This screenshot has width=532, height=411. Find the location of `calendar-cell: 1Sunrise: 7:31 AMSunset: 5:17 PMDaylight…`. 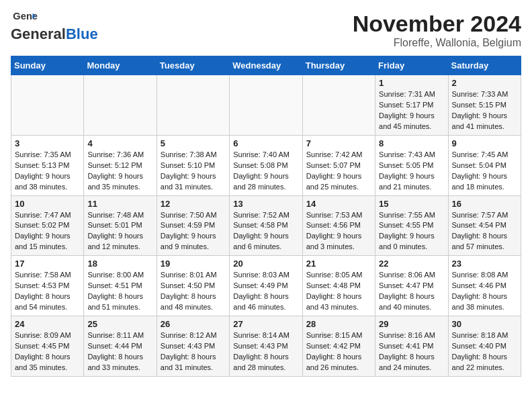

calendar-cell: 1Sunrise: 7:31 AMSunset: 5:17 PMDaylight… is located at coordinates (412, 105).